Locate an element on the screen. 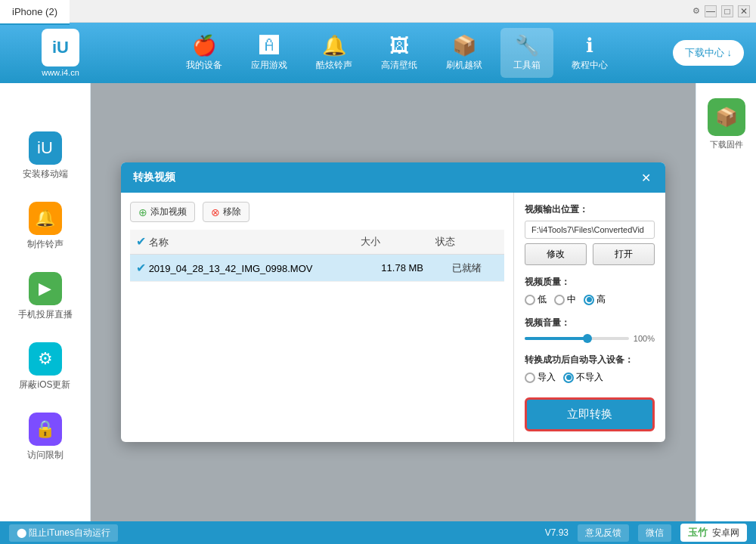  quality-high-option: 高 is located at coordinates (594, 299).